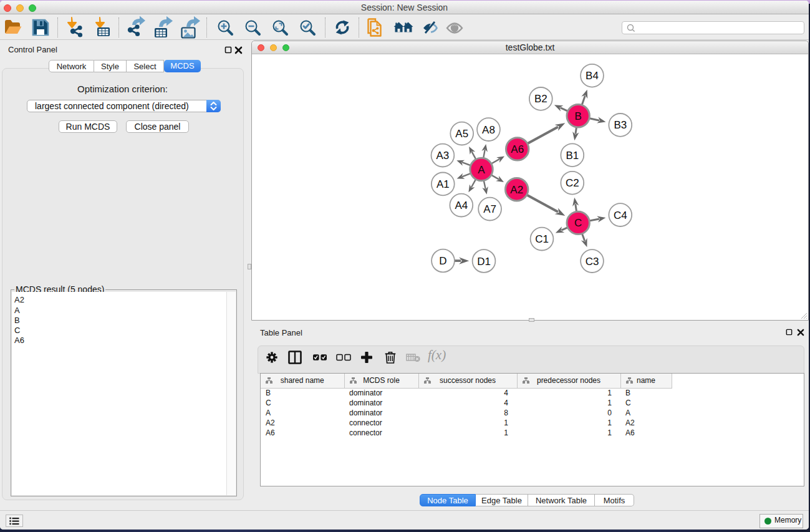 Image resolution: width=810 pixels, height=532 pixels. I want to click on svg-text: B, so click(579, 116).